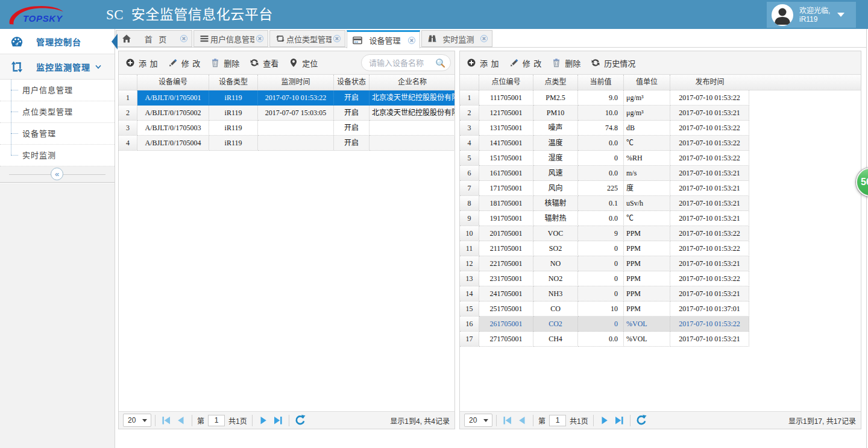 The image size is (868, 448). What do you see at coordinates (506, 83) in the screenshot?
I see `column-header: 点位编号` at bounding box center [506, 83].